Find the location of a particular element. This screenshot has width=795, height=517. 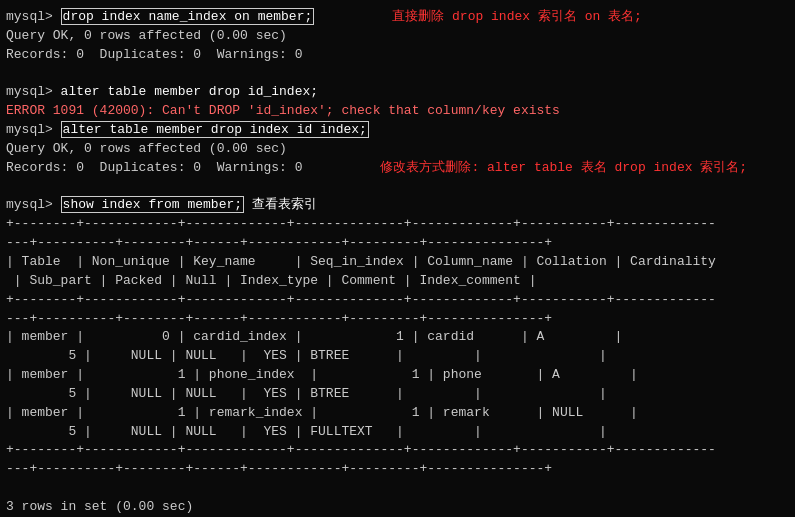

table-header-2: | Sub_part | Packed | Null | Index_type … is located at coordinates (398, 282).